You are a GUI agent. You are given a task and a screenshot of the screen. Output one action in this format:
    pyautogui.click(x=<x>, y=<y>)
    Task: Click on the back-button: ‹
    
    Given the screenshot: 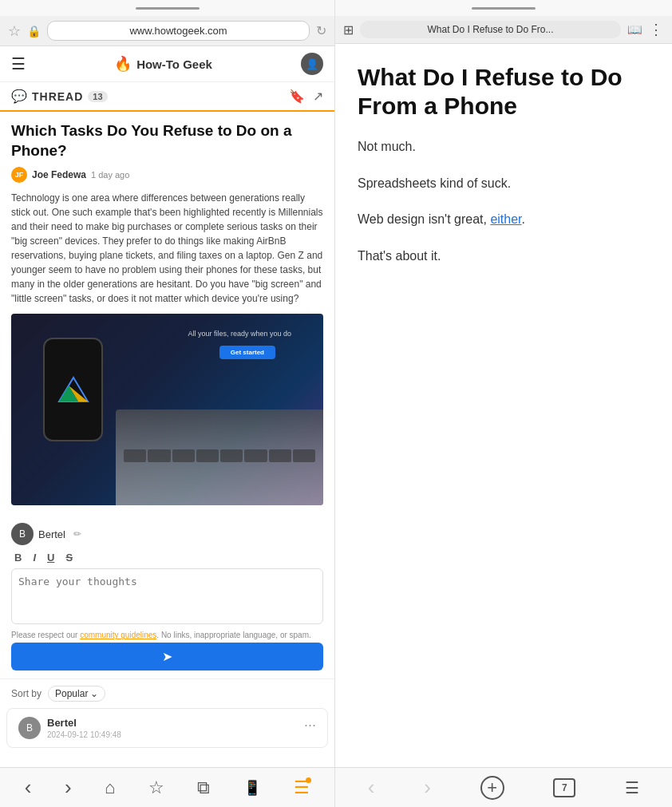 What is the action you would take?
    pyautogui.click(x=29, y=787)
    